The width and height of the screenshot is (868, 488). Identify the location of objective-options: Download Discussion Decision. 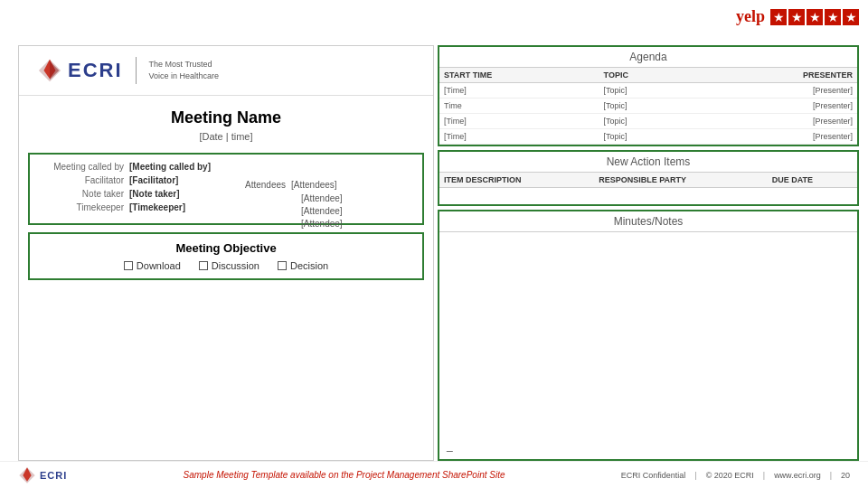
(226, 266).